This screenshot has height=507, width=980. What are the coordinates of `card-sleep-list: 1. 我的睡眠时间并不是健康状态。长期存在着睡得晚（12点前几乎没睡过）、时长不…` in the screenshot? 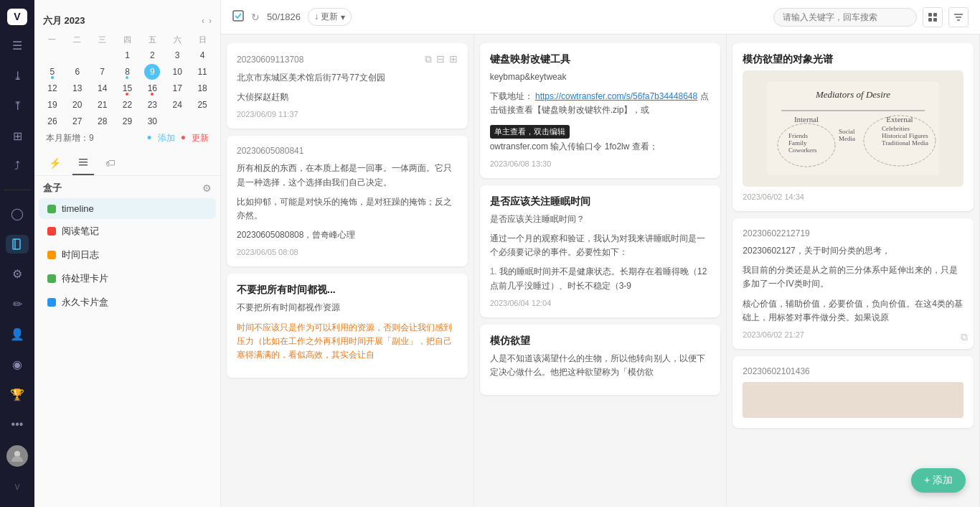 It's located at (600, 279).